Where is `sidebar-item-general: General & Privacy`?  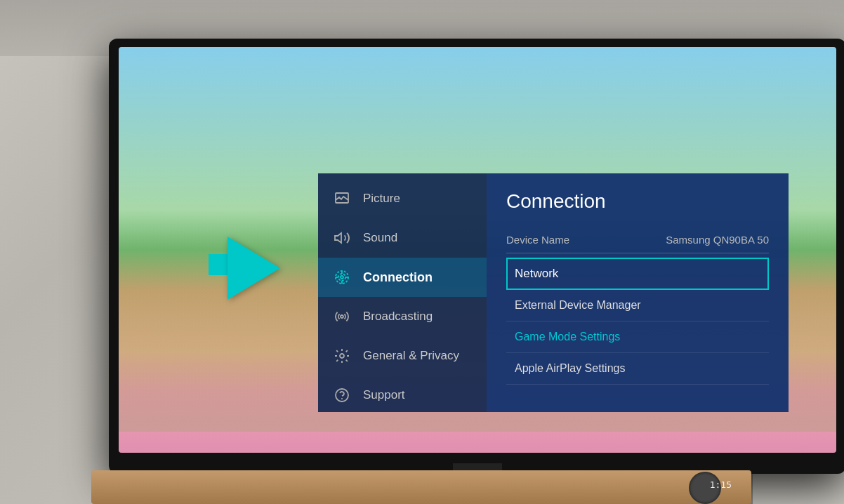
sidebar-item-general: General & Privacy is located at coordinates (402, 356).